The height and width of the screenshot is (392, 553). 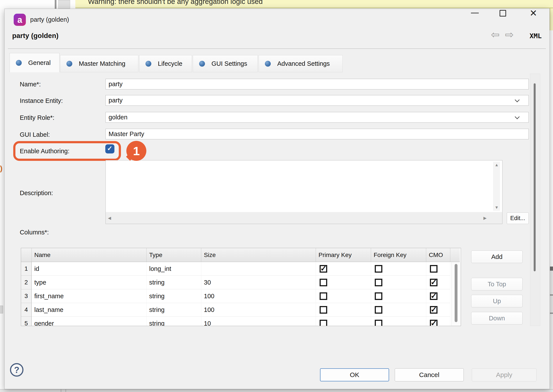 What do you see at coordinates (56, 4) in the screenshot?
I see `background-scrollbar-fragment` at bounding box center [56, 4].